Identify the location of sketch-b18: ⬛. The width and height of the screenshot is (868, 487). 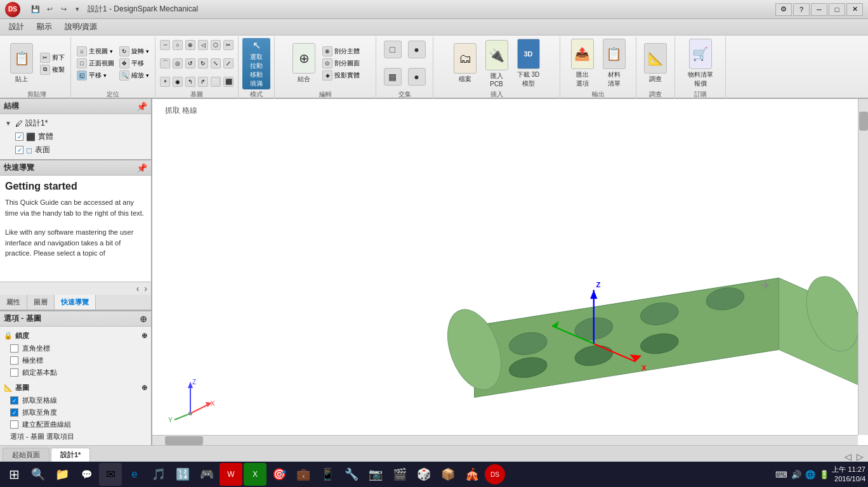
(228, 82).